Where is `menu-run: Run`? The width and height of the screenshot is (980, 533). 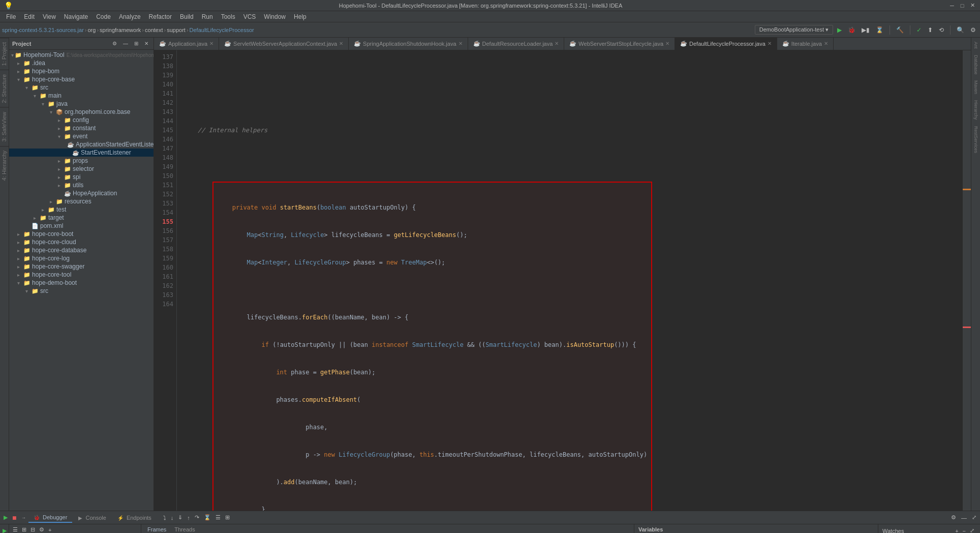
menu-run: Run is located at coordinates (207, 17).